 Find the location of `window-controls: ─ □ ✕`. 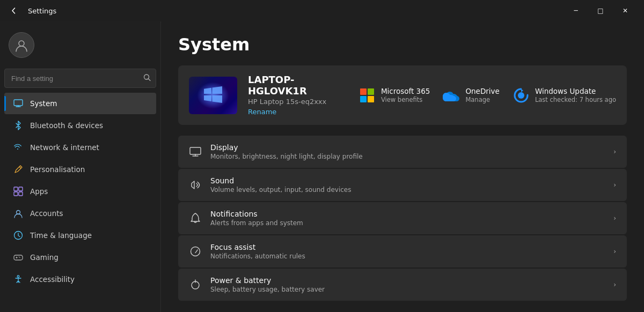

window-controls: ─ □ ✕ is located at coordinates (601, 11).